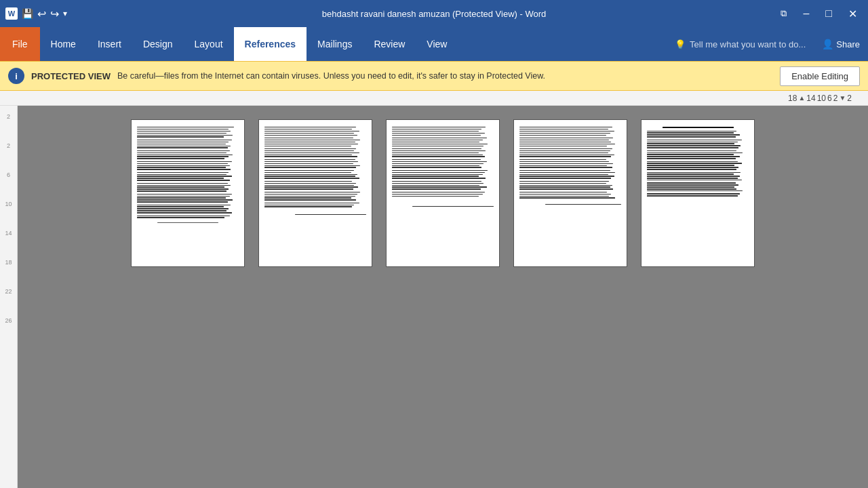 The image size is (868, 488). What do you see at coordinates (830, 98) in the screenshot?
I see `nav-num-6: 6` at bounding box center [830, 98].